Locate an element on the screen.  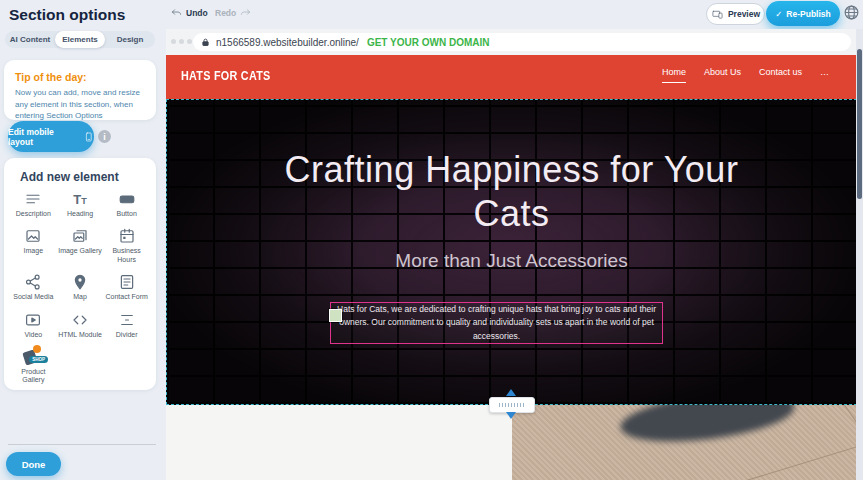
add-element-item: Divider is located at coordinates (126, 325).